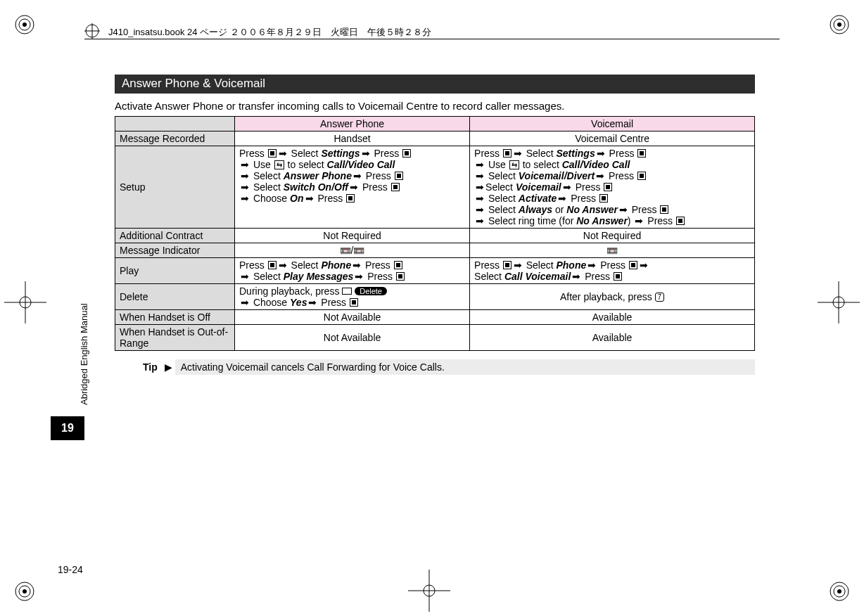 The height and width of the screenshot is (616, 864). Describe the element at coordinates (352, 139) in the screenshot. I see `cell-mr-ap: Handset` at that location.